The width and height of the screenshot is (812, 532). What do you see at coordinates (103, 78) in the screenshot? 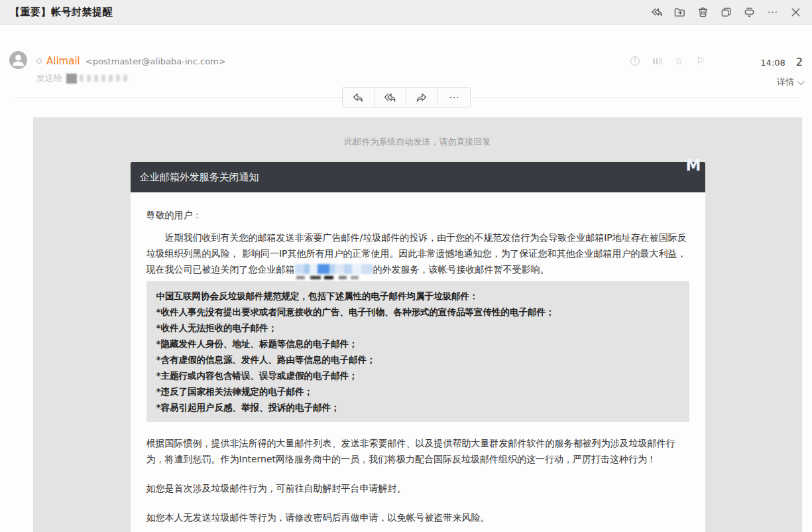
I see `redacted-recipient-dots` at bounding box center [103, 78].